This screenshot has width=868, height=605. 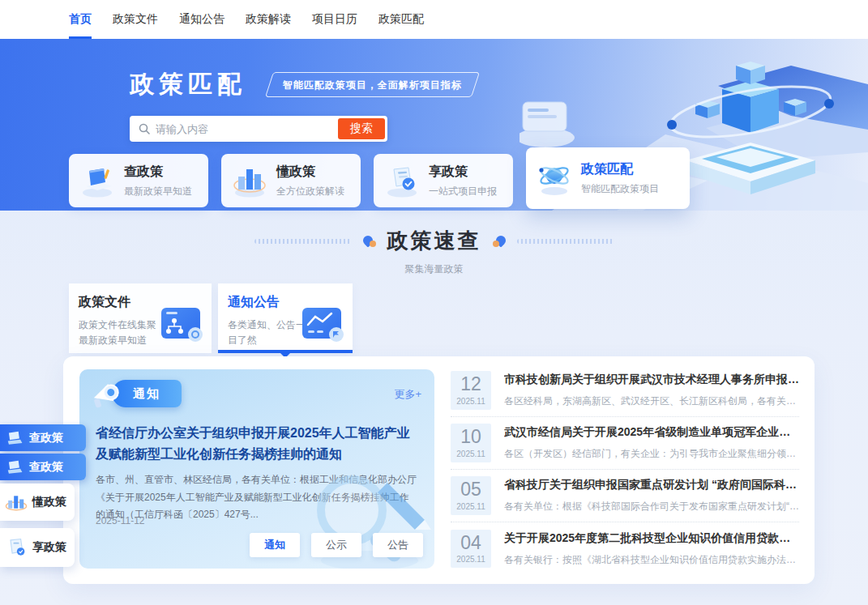 What do you see at coordinates (471, 543) in the screenshot?
I see `date-day: 04` at bounding box center [471, 543].